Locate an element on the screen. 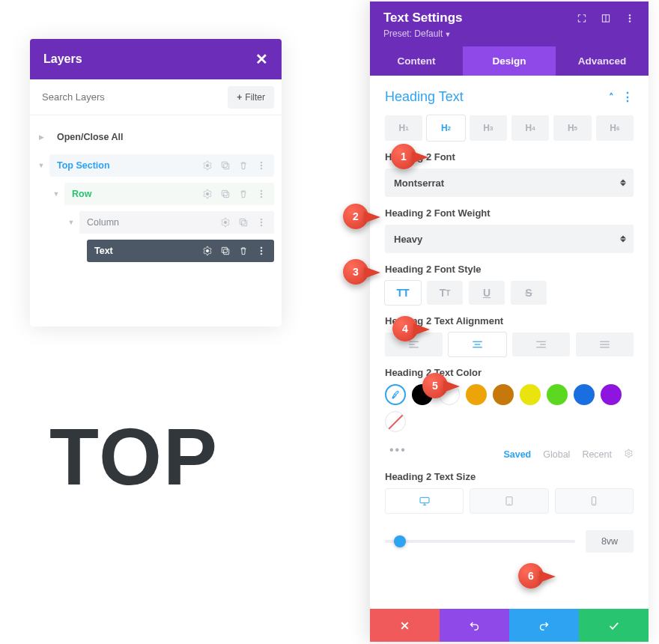 This screenshot has width=659, height=644. preset-label: Preset: Default is located at coordinates (413, 34).